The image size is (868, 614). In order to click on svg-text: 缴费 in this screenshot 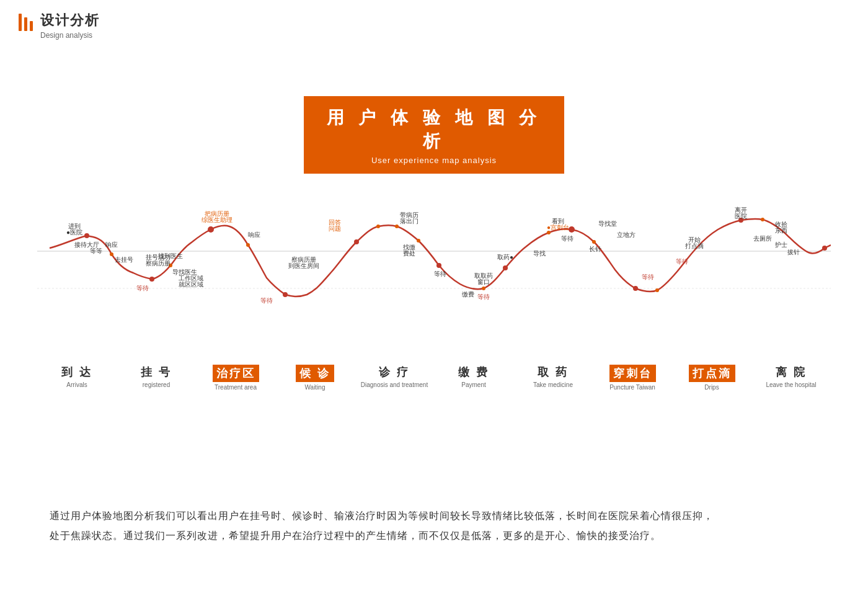, I will do `click(468, 294)`.